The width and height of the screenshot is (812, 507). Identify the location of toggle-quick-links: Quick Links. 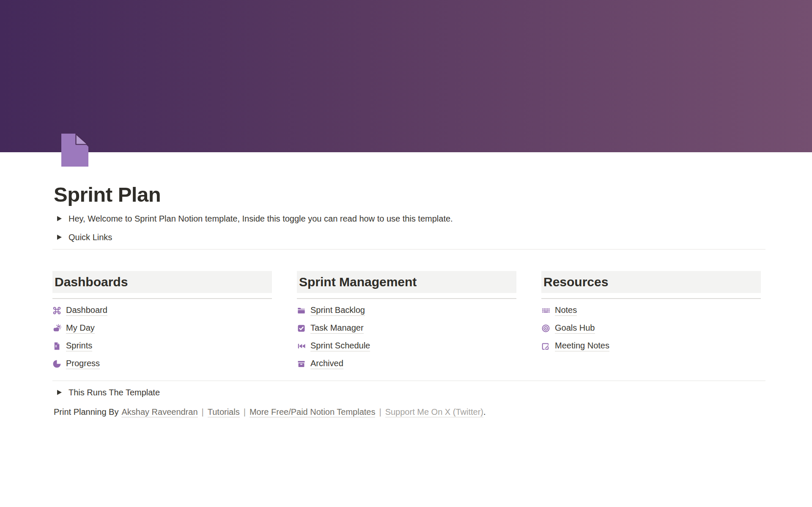
(409, 237).